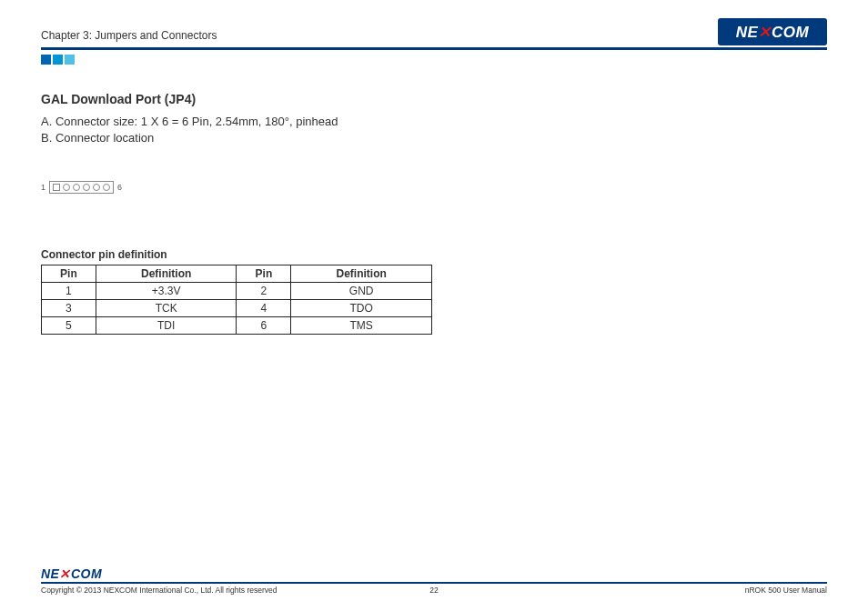  What do you see at coordinates (264, 309) in the screenshot?
I see `cell-pin: 4` at bounding box center [264, 309].